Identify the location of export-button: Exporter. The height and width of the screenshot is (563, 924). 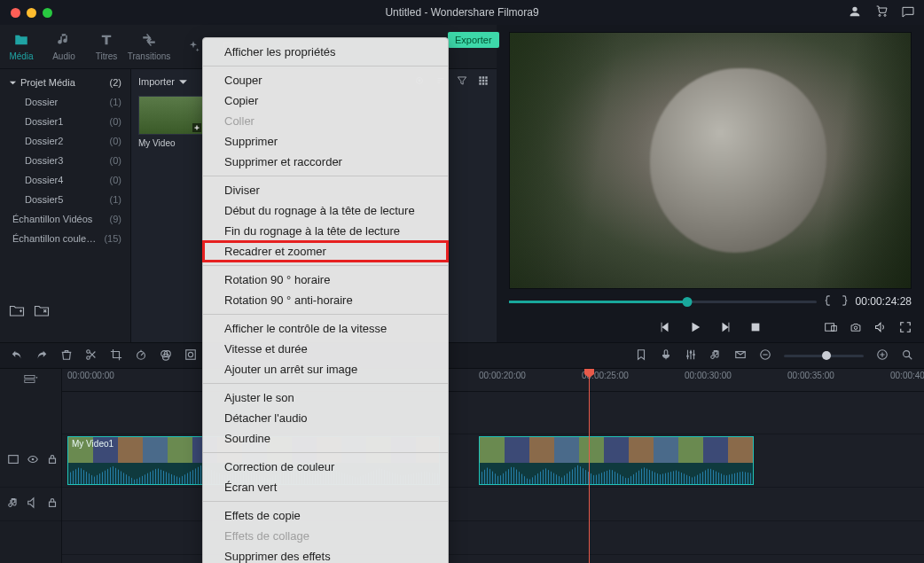
(474, 40).